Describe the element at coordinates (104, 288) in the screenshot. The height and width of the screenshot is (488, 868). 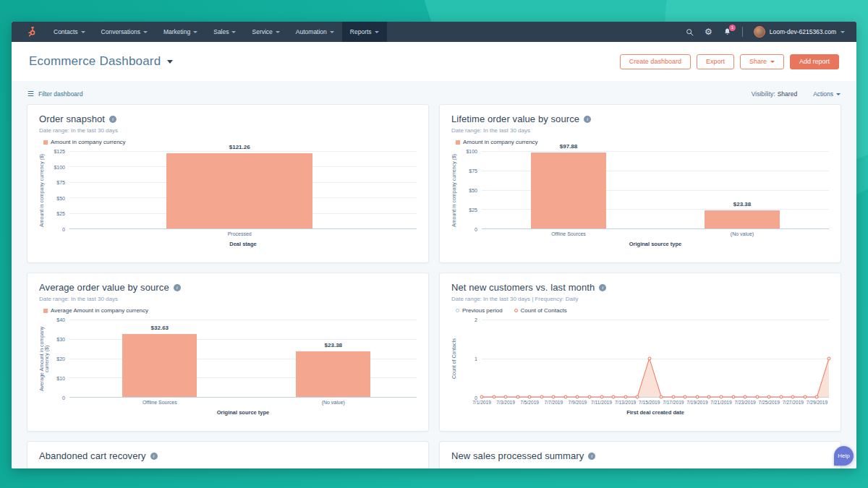
I see `panel-title: Average order value by source` at that location.